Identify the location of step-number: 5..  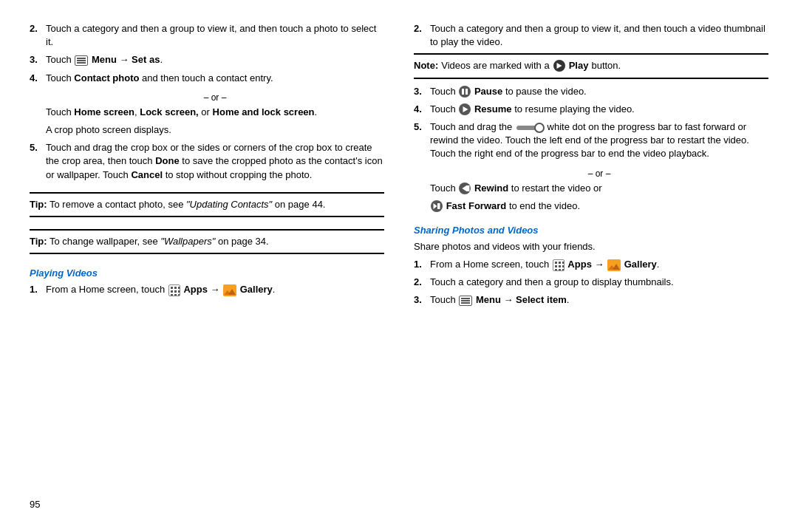
(420, 140).